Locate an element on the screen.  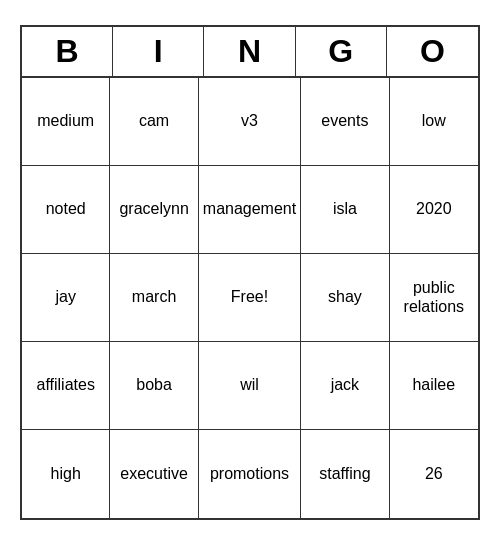
bingo-cell: Free! is located at coordinates (250, 298).